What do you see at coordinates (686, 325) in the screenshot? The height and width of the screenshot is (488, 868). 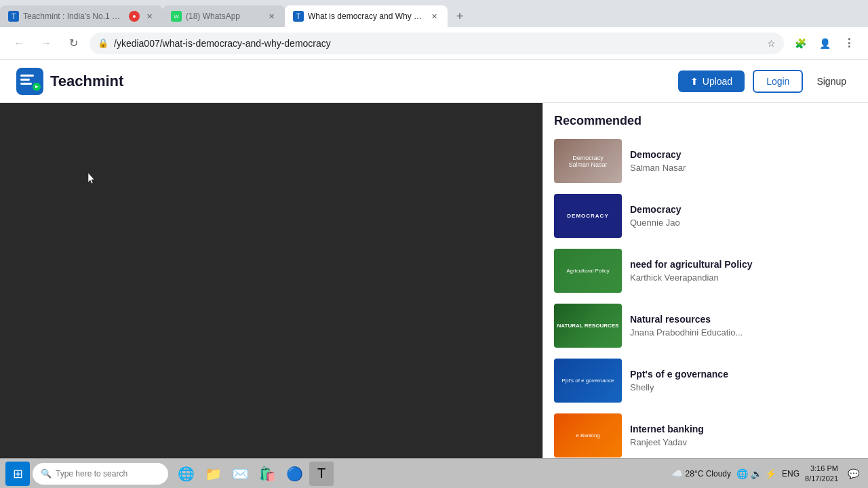 I see `rec-info-4: Natural resources Jnana Prabodhini Educa…` at bounding box center [686, 325].